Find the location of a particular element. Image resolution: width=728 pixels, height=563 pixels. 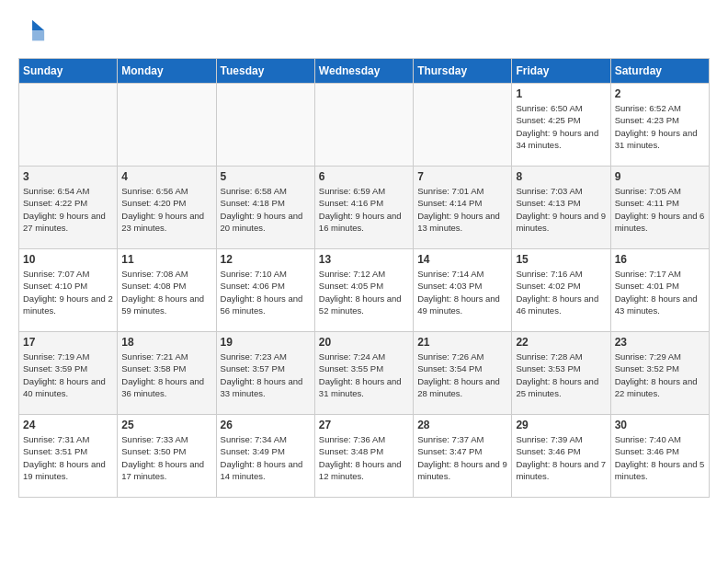

calendar-cell: 13Sunrise: 7:12 AM Sunset: 4:05 PM Dayli… is located at coordinates (364, 291).